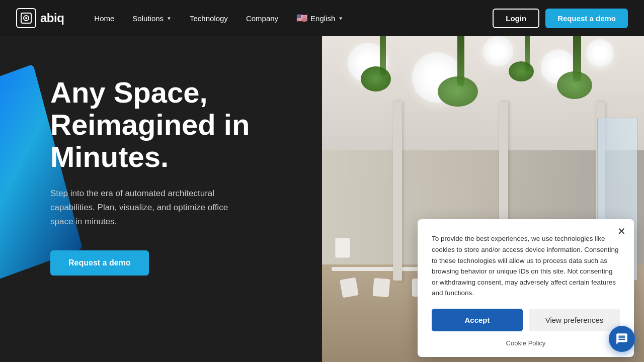 The image size is (644, 362). What do you see at coordinates (152, 18) in the screenshot?
I see `nav-solutions: Solutions ▼` at bounding box center [152, 18].